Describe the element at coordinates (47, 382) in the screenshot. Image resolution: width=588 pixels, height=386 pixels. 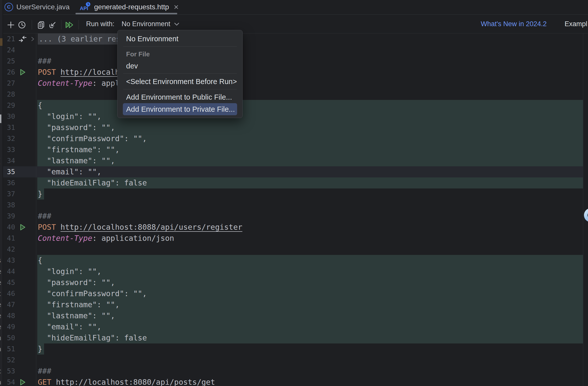
I see `code-segment-method: GET` at that location.